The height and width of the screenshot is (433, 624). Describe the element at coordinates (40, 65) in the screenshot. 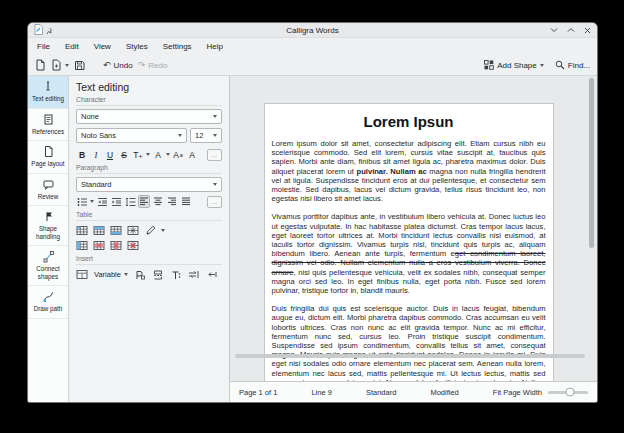

I see `new-document-button` at that location.